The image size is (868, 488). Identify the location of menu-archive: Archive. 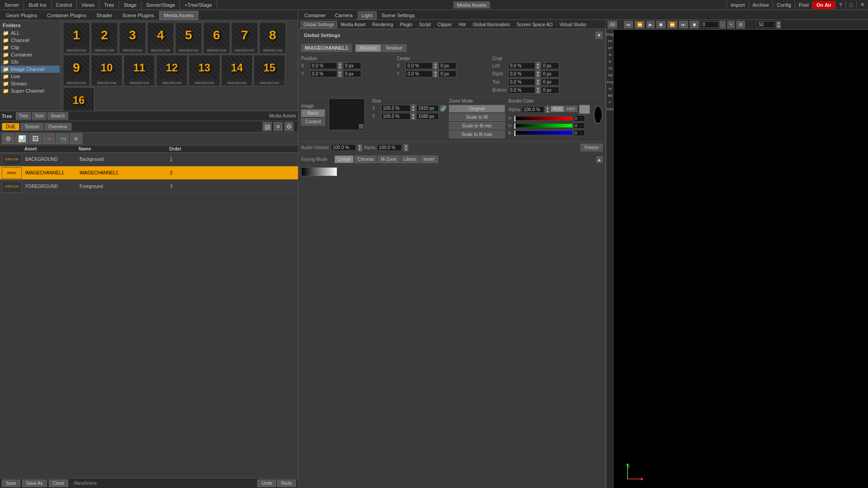
(761, 5).